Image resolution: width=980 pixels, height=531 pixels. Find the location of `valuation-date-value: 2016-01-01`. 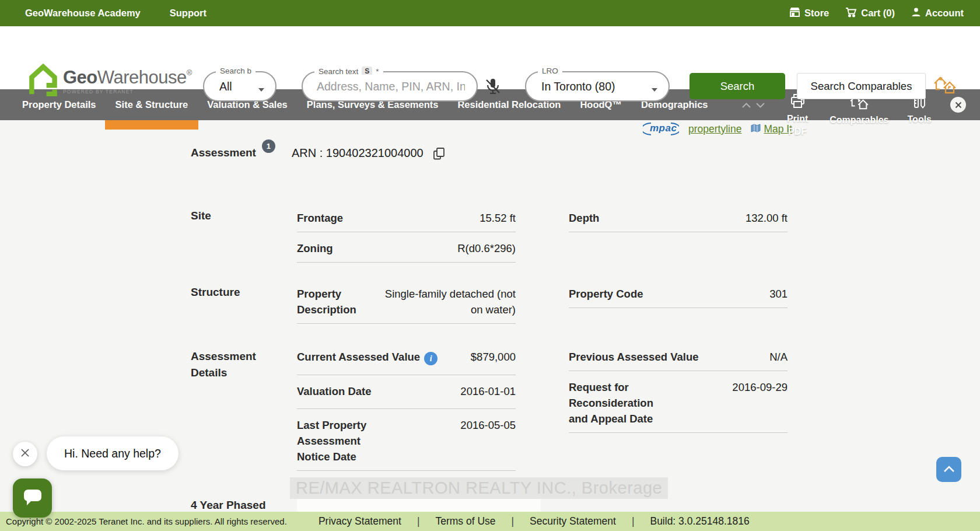

valuation-date-value: 2016-01-01 is located at coordinates (446, 391).